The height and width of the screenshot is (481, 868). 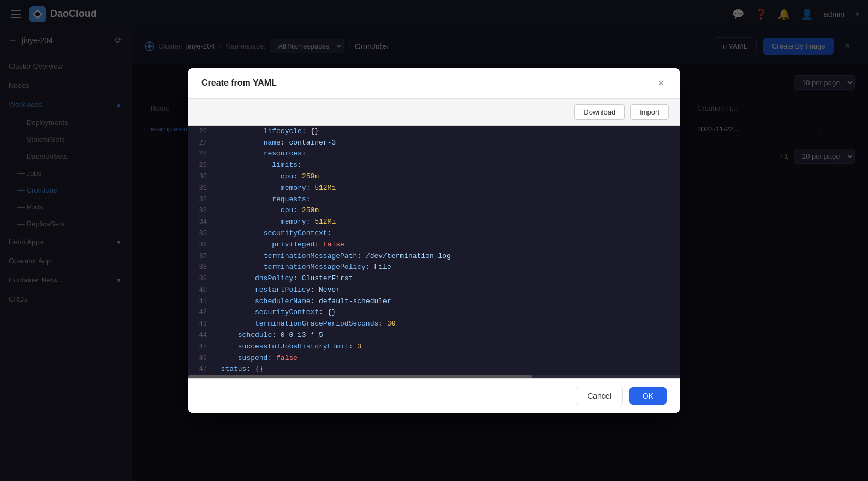 What do you see at coordinates (434, 223) in the screenshot?
I see `code-line: 34 memory: 512Mi` at bounding box center [434, 223].